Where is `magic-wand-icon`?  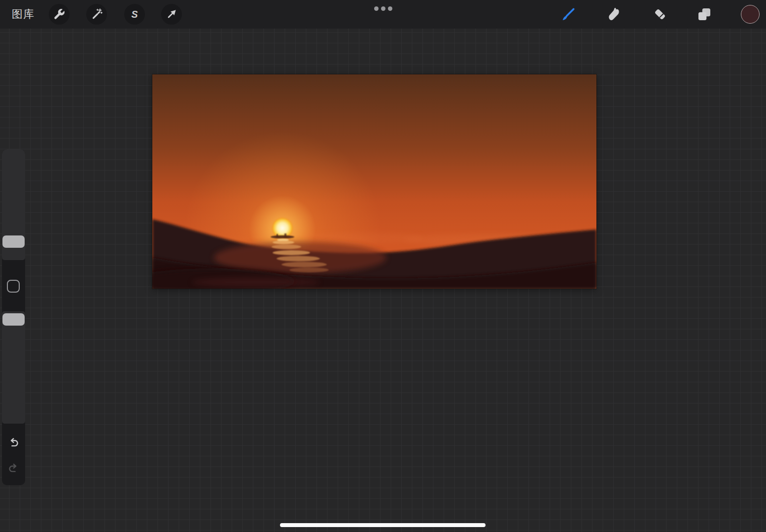 magic-wand-icon is located at coordinates (97, 14).